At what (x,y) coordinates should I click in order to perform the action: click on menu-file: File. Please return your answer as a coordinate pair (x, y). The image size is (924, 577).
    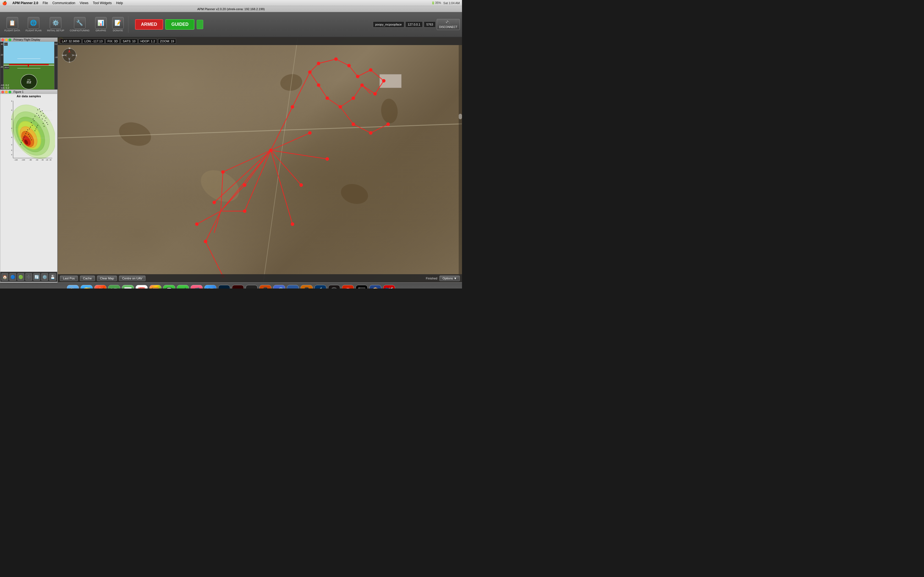
    Looking at the image, I should click on (45, 3).